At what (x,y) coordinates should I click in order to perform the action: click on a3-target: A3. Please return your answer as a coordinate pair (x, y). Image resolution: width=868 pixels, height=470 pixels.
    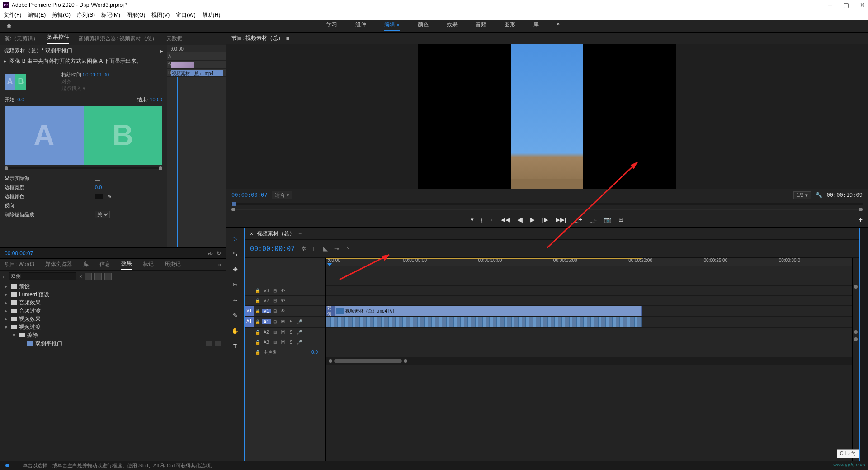
    Looking at the image, I should click on (266, 342).